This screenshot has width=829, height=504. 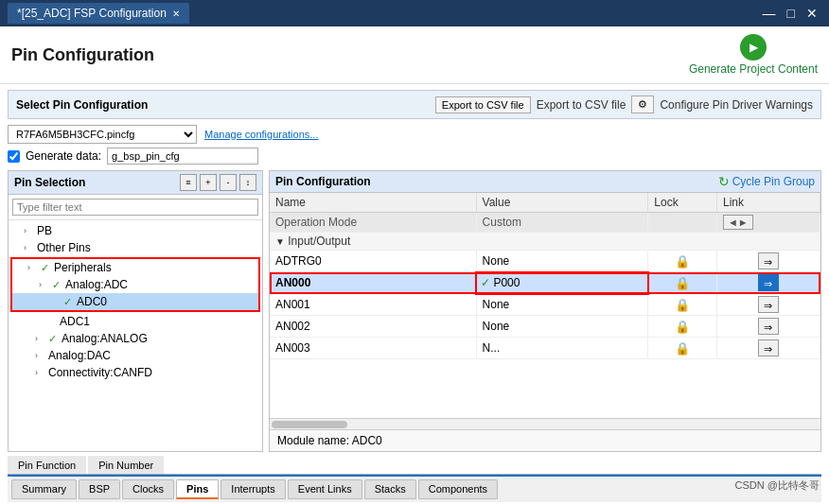 What do you see at coordinates (99, 490) in the screenshot?
I see `tab-bsp: BSP` at bounding box center [99, 490].